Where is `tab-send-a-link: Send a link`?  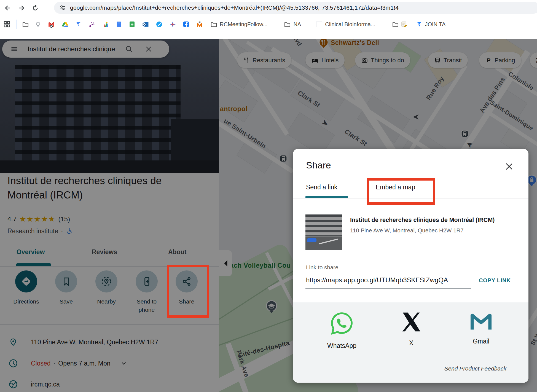
tab-send-a-link: Send a link is located at coordinates (322, 187).